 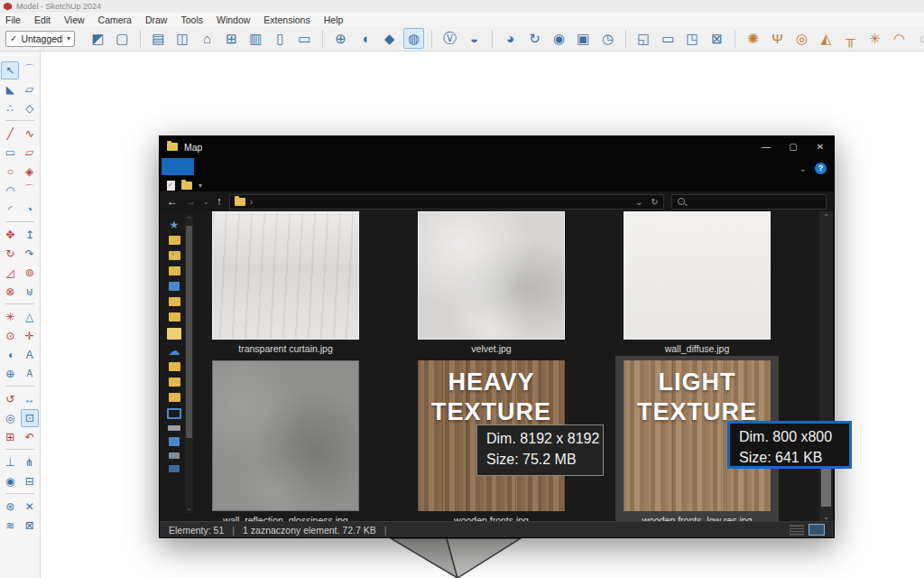 What do you see at coordinates (30, 273) in the screenshot?
I see `offset-tool: ⊚` at bounding box center [30, 273].